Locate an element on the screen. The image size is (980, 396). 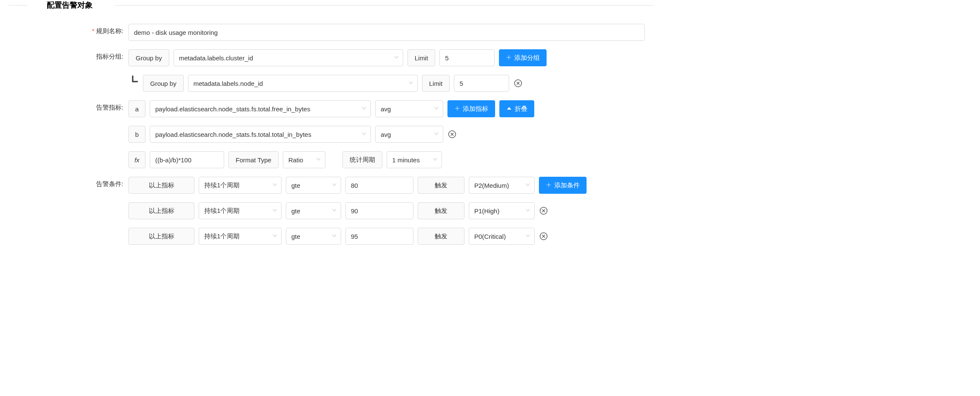
metric-group-section: 指标分组: Group by metadata.labels.cluster_i… is located at coordinates (327, 71).